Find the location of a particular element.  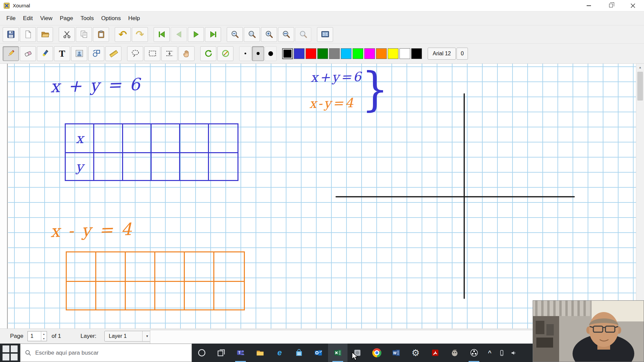

color-swatch-magenta is located at coordinates (370, 54).